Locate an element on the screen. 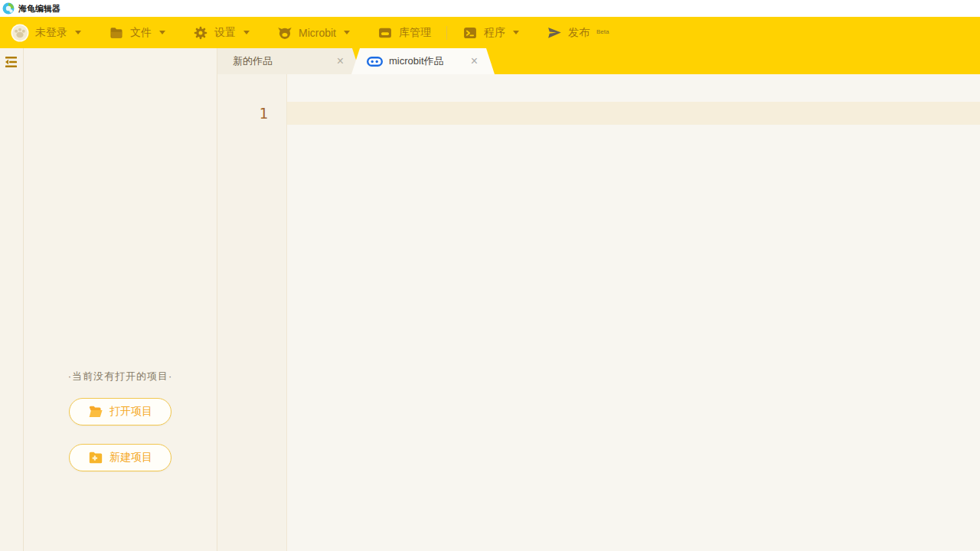 The height and width of the screenshot is (551, 980). menu-settings: 设置 is located at coordinates (221, 33).